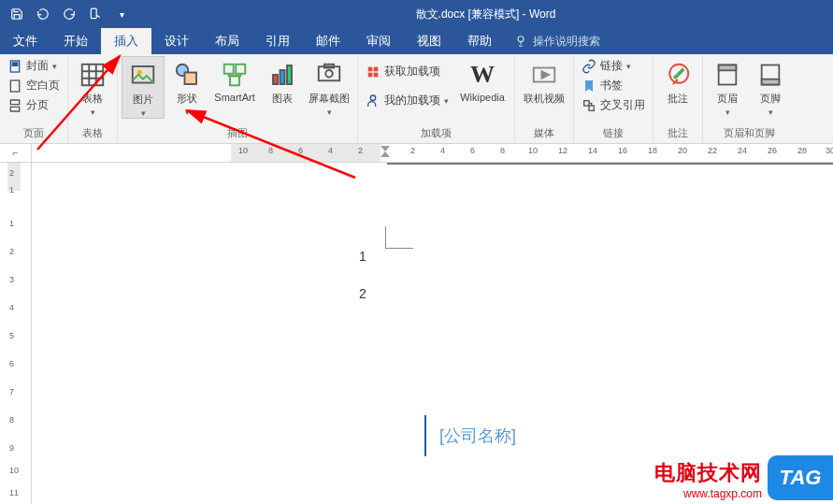  What do you see at coordinates (544, 99) in the screenshot?
I see `online-video-label: 联机视频` at bounding box center [544, 99].